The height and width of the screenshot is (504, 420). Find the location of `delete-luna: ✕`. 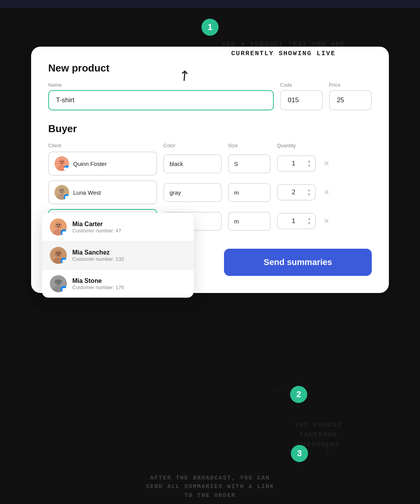

delete-luna: ✕ is located at coordinates (327, 192).